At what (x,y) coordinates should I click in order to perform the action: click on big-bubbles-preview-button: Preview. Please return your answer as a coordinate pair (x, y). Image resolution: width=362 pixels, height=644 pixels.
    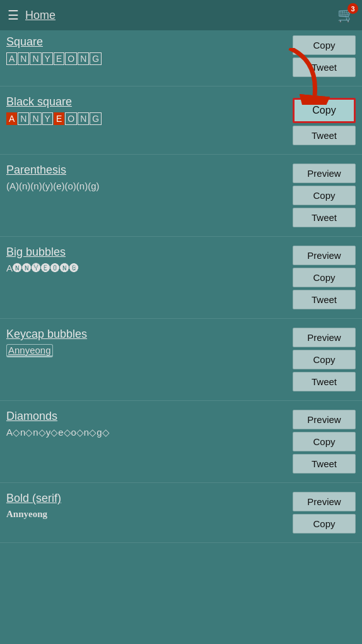
    Looking at the image, I should click on (324, 255).